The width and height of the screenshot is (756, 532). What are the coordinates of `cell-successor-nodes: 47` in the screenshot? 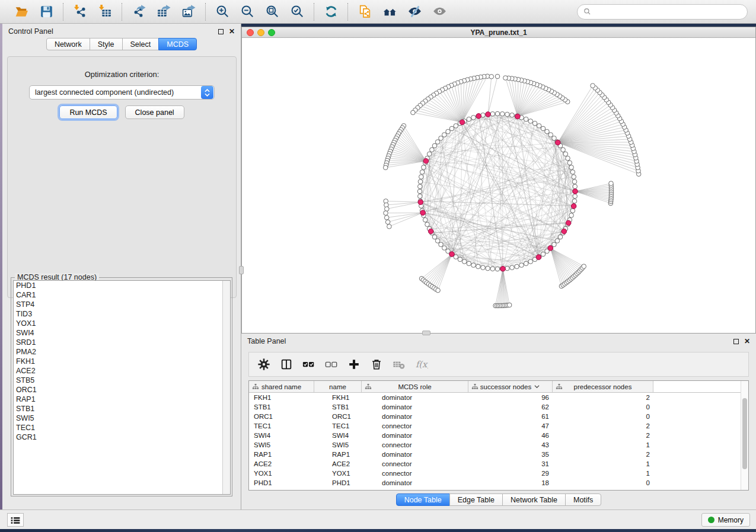 It's located at (511, 426).